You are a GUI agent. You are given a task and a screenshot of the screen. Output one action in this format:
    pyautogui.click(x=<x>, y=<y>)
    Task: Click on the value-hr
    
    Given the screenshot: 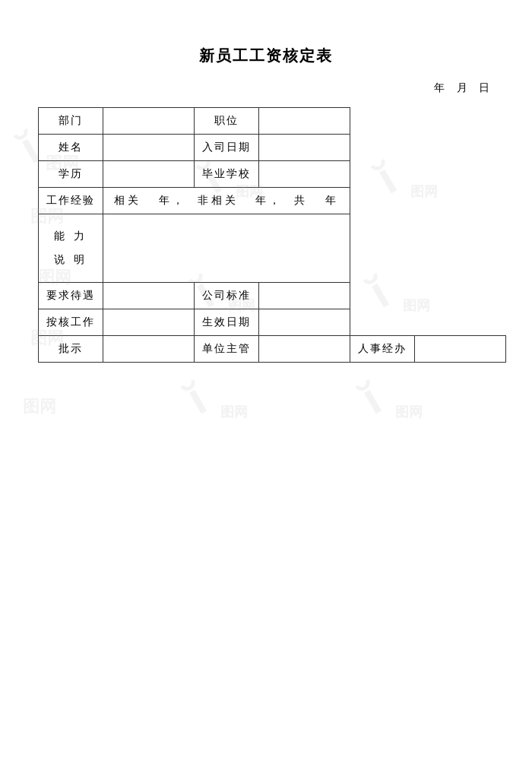 What is the action you would take?
    pyautogui.click(x=461, y=350)
    